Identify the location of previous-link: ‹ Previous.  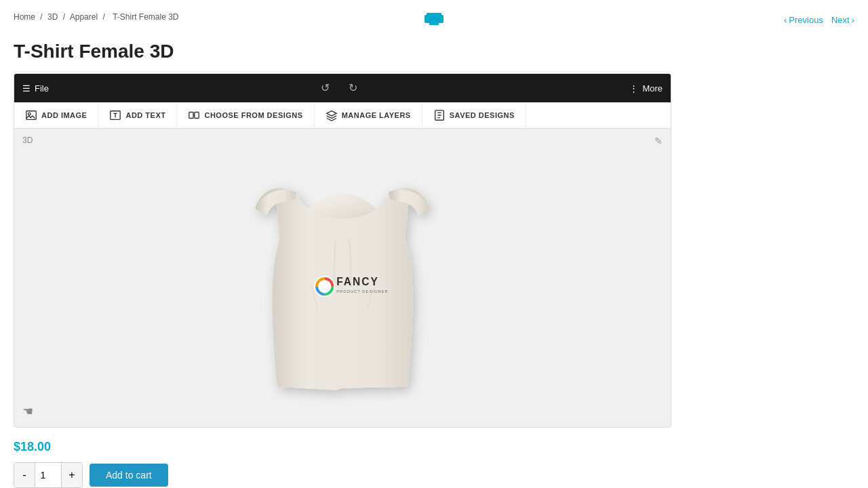
(804, 20).